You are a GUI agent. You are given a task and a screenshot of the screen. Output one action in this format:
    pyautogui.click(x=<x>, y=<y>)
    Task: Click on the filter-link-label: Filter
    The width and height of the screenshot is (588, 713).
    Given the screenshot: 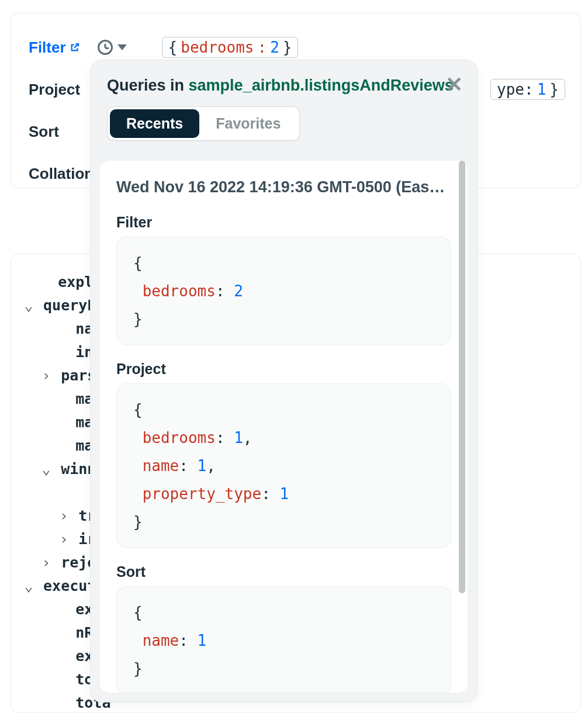 What is the action you would take?
    pyautogui.click(x=47, y=48)
    